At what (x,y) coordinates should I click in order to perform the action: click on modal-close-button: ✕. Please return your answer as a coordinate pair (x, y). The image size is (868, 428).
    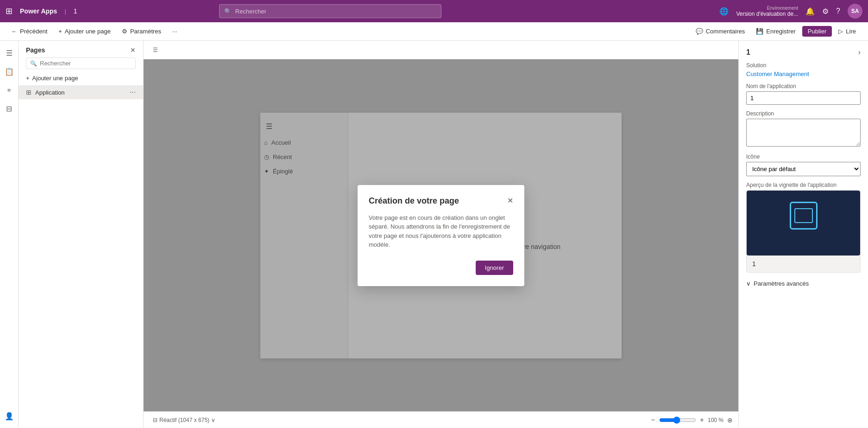
    Looking at the image, I should click on (510, 200).